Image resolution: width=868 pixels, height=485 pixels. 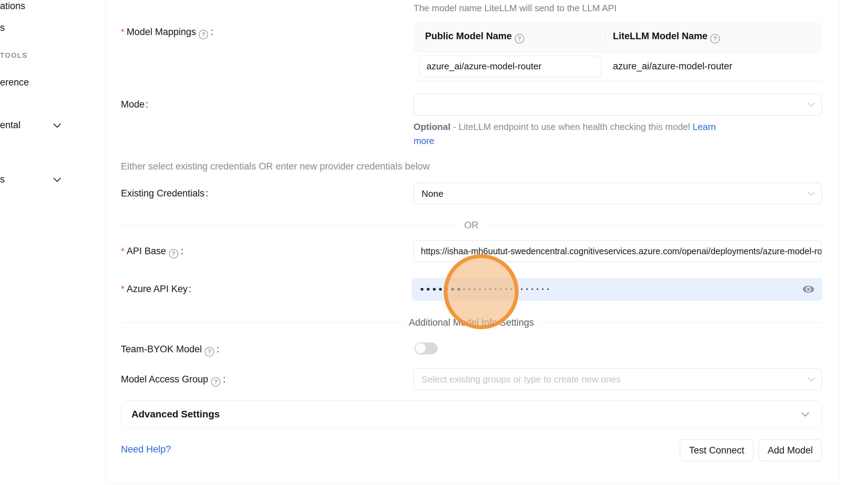 What do you see at coordinates (106, 242) in the screenshot?
I see `sidebar-divider` at bounding box center [106, 242].